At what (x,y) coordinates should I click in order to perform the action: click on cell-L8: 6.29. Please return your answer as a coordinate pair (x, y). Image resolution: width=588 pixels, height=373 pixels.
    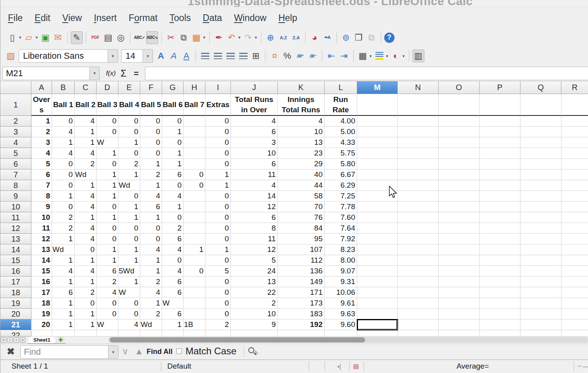
    Looking at the image, I should click on (341, 186).